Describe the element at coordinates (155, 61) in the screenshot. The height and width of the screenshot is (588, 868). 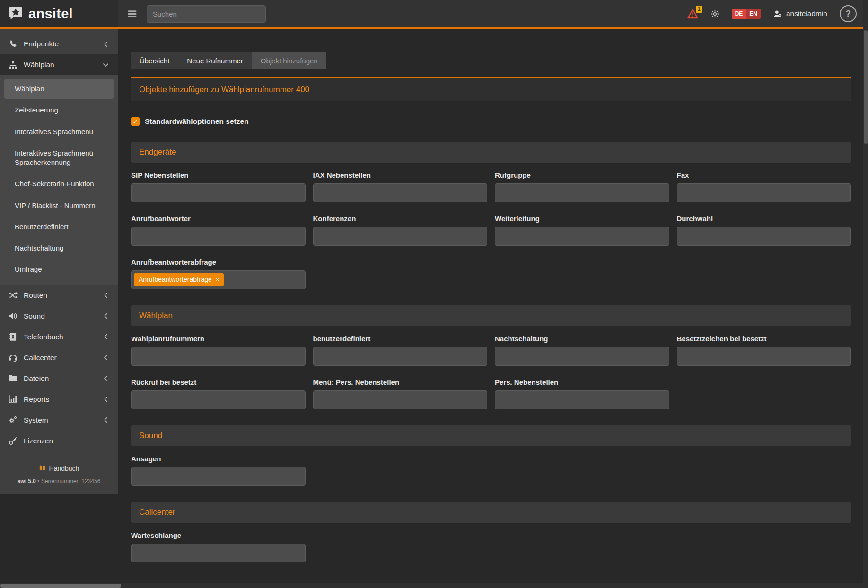
I see `tab-uebersicht: Übersicht` at that location.